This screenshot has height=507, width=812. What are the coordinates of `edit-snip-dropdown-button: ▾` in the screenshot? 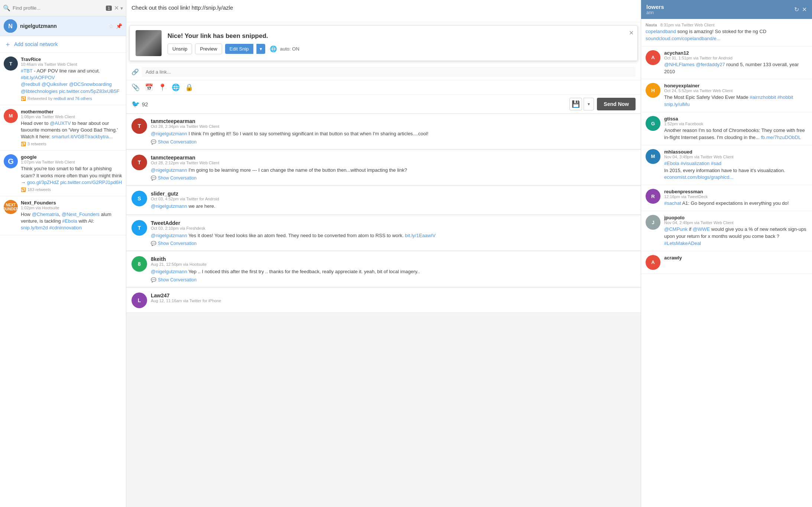 It's located at (261, 49).